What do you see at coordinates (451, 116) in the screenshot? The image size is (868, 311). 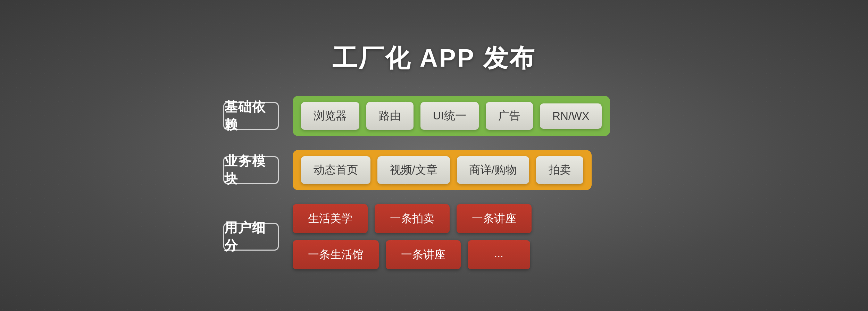 I see `container-basic-deps: 浏览器 路由 UI统一 广告 RN/WX` at bounding box center [451, 116].